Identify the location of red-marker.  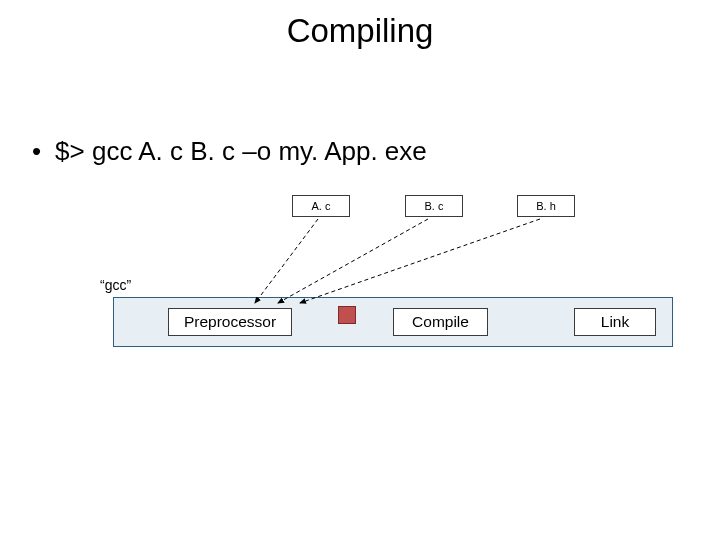
(347, 315).